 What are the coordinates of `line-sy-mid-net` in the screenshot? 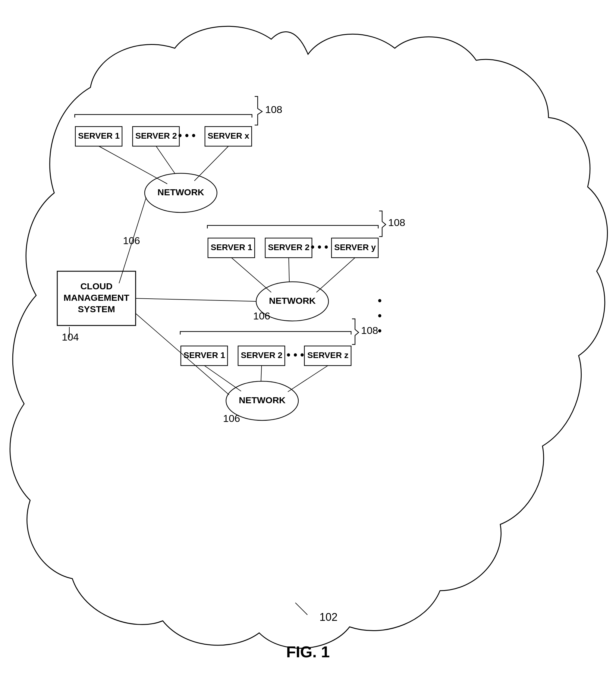 It's located at (336, 275).